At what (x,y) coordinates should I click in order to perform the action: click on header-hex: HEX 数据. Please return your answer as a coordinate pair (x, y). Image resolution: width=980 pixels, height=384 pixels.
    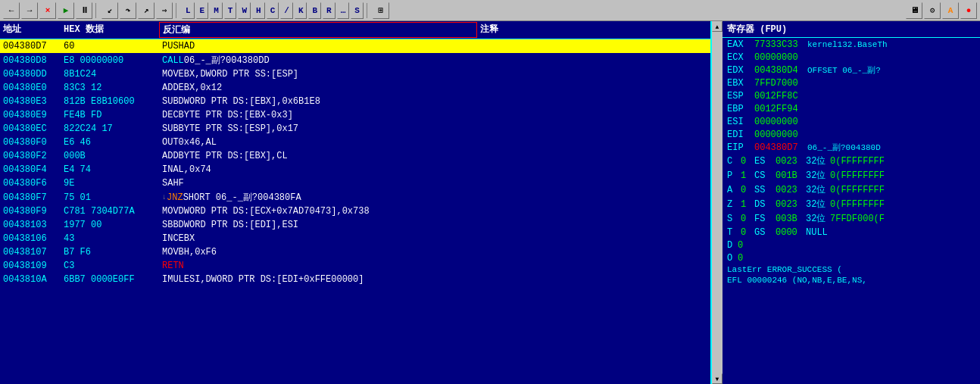
    Looking at the image, I should click on (110, 30).